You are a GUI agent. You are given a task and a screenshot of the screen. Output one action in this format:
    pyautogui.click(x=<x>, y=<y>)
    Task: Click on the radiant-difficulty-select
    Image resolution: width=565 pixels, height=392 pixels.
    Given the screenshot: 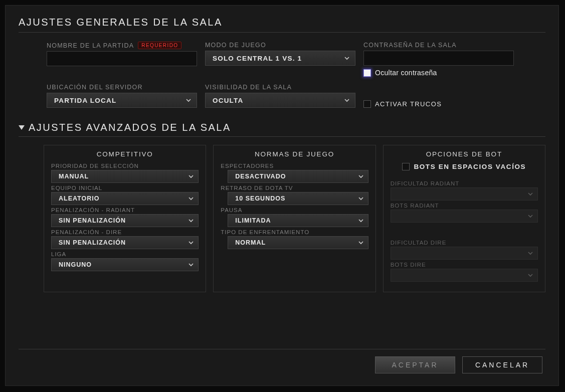 What is the action you would take?
    pyautogui.click(x=464, y=194)
    